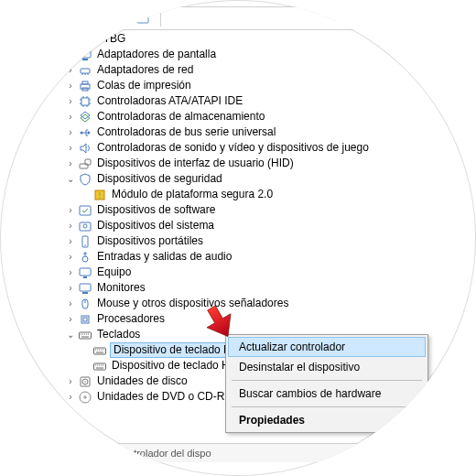 The image size is (476, 476). I want to click on tree-row: ›Dispositivos portátiles, so click(247, 242).